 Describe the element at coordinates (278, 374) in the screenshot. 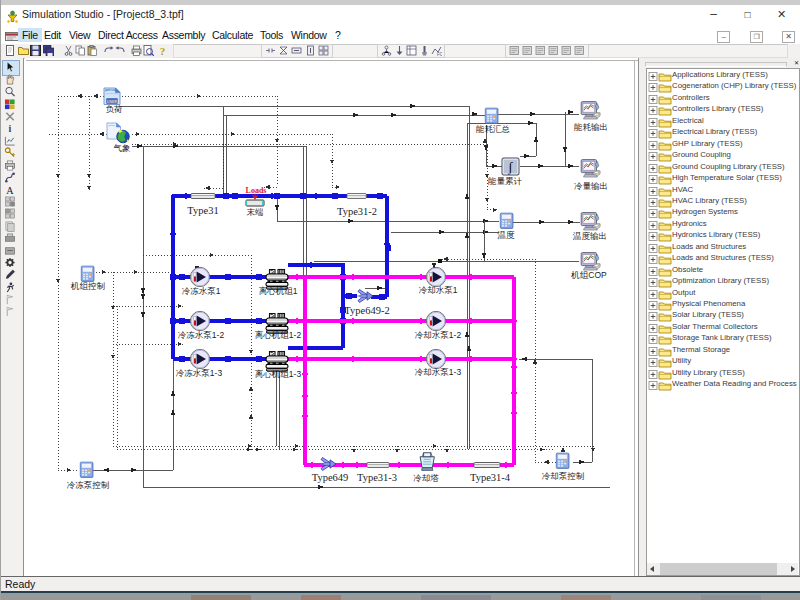

I see `svg-text: 离心机组1-3` at that location.